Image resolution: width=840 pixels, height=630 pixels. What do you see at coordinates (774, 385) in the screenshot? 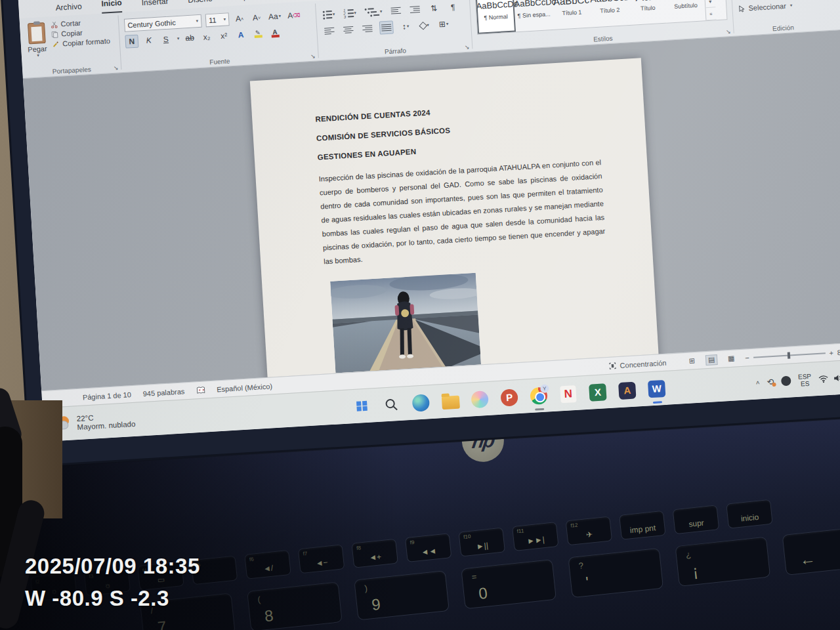
I see `sync-alert-dot` at bounding box center [774, 385].